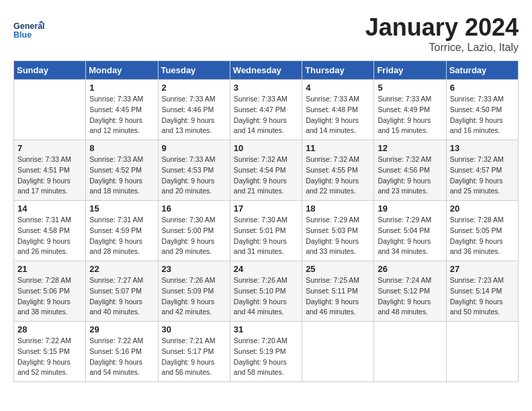  Describe the element at coordinates (122, 291) in the screenshot. I see `table-row: 22Sunrise: 7:27 AM Sunset: 5:07 PM Dayli…` at that location.